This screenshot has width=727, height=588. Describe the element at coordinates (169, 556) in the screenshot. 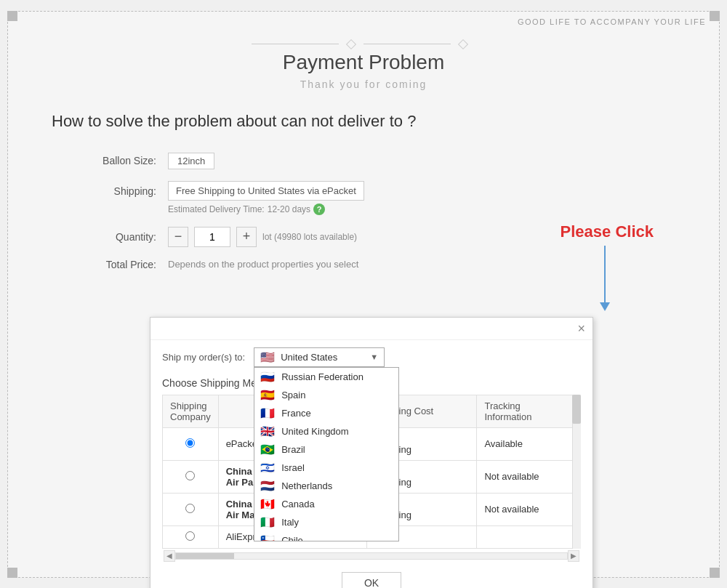

I see `scroll-left-button: ◀` at that location.